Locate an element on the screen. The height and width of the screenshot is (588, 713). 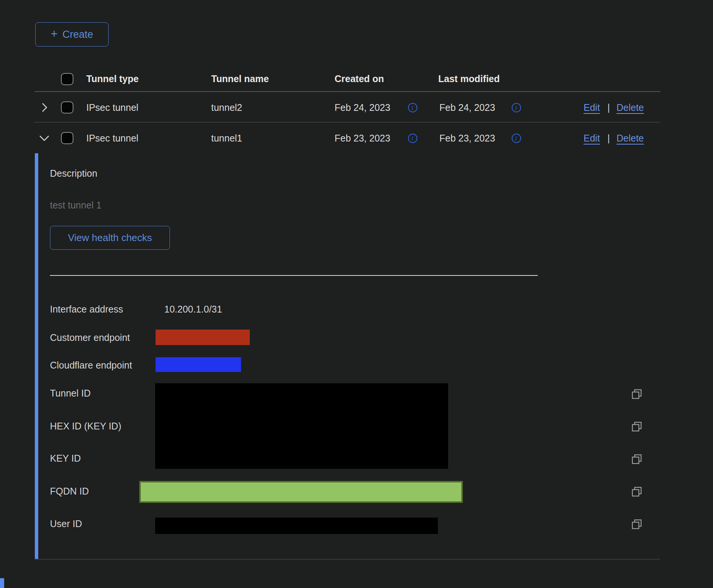
detail-divider is located at coordinates (294, 275).